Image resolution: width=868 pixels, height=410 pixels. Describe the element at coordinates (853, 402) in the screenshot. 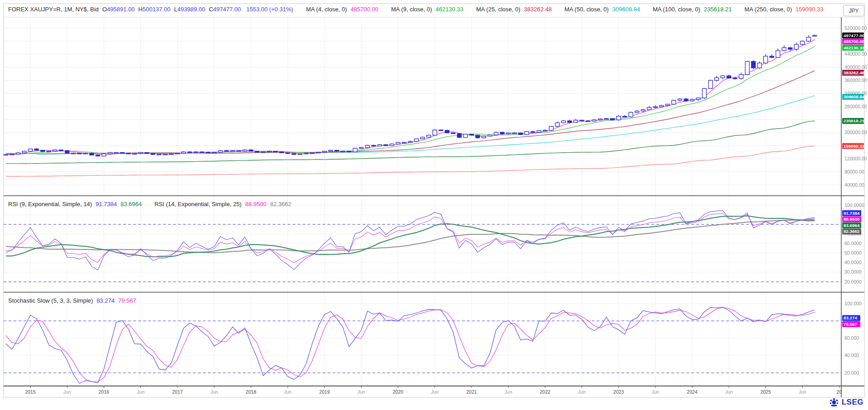

I see `lseg-logo-text: LSEG` at that location.